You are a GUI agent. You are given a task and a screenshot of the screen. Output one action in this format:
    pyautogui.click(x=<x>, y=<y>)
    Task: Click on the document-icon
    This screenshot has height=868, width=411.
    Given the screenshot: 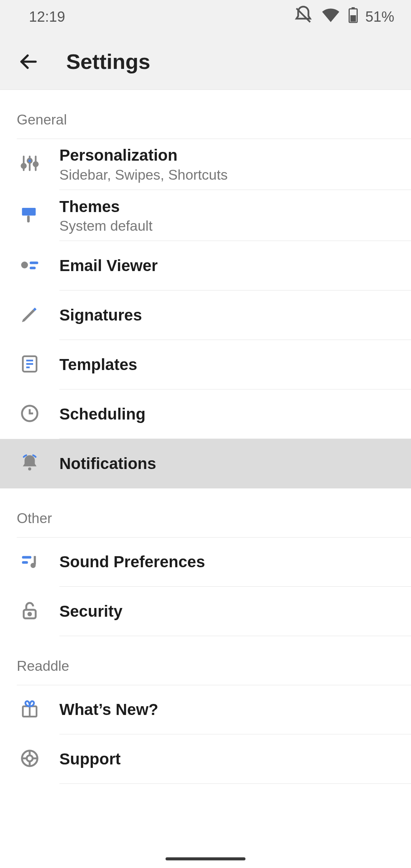 What is the action you would take?
    pyautogui.click(x=30, y=365)
    